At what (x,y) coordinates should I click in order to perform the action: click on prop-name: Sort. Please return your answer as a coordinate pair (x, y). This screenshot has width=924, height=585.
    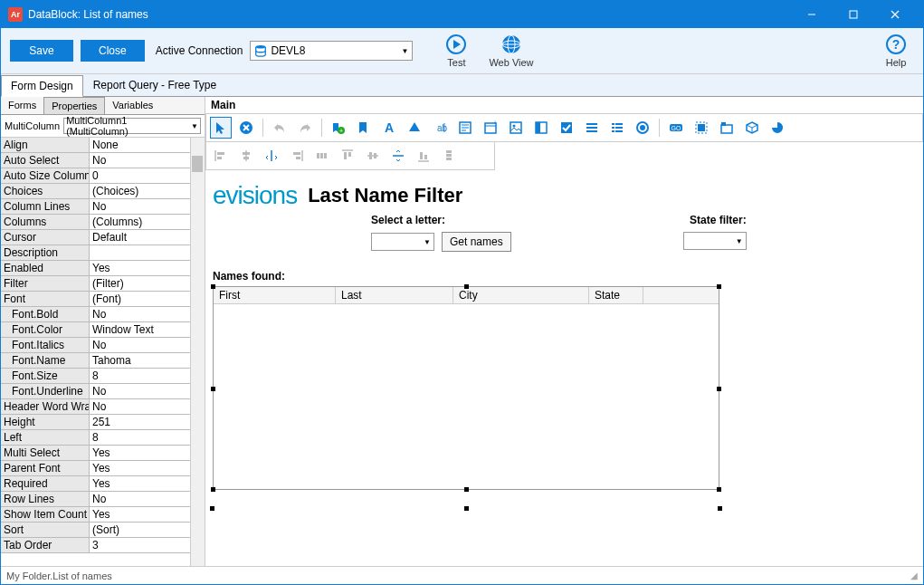
    Looking at the image, I should click on (45, 531).